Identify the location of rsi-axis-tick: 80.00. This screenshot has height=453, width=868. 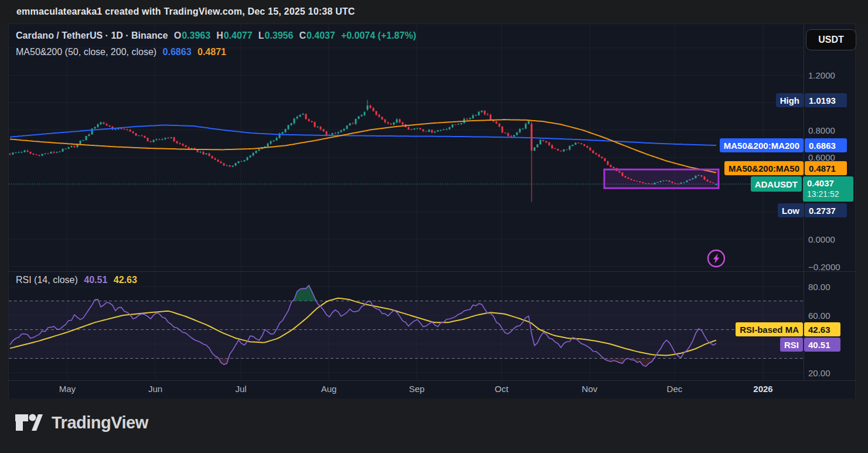
(819, 287).